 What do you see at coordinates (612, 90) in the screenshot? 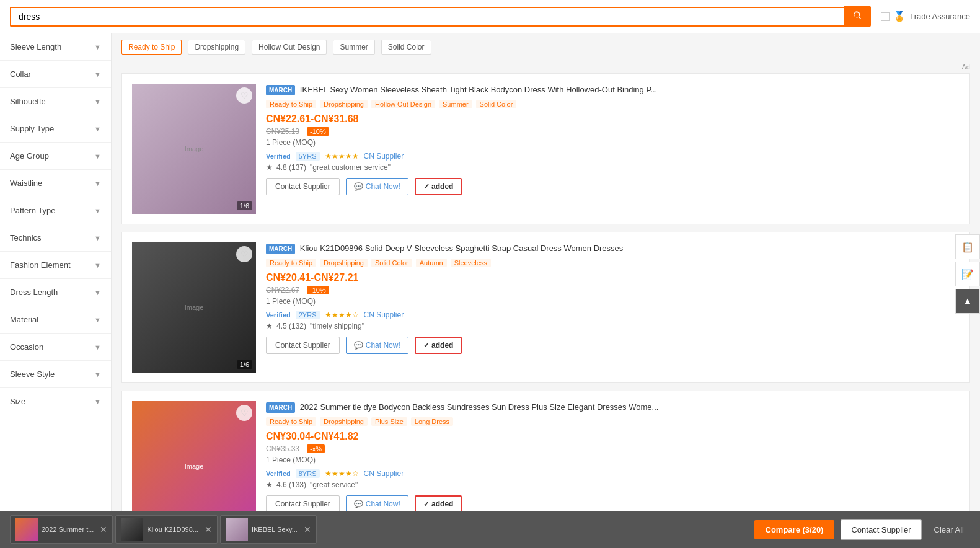
I see `product-title: MARCH IKEBEL Sexy Women Sleeveless Sheat…` at bounding box center [612, 90].